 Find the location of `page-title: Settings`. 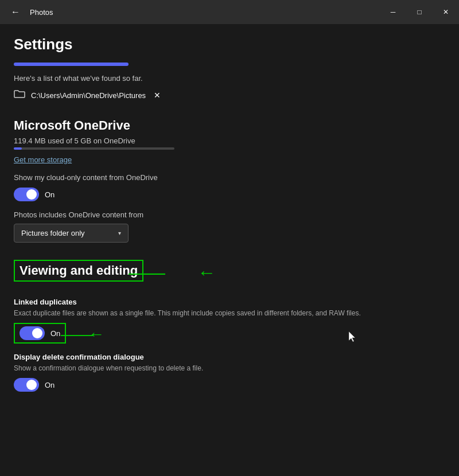

page-title: Settings is located at coordinates (230, 45).